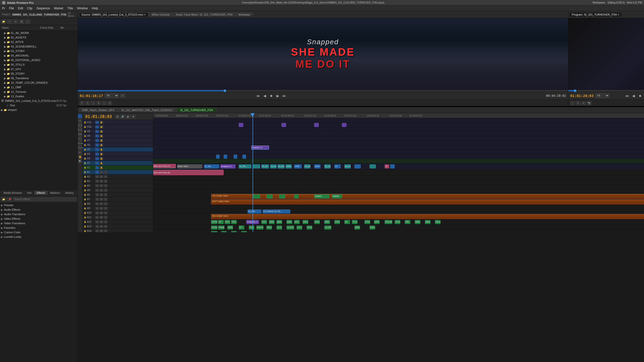  I want to click on timeline-ruler: 00:58:43:16 00:59:13:18 00:59:47:18 01:0…, so click(398, 116).